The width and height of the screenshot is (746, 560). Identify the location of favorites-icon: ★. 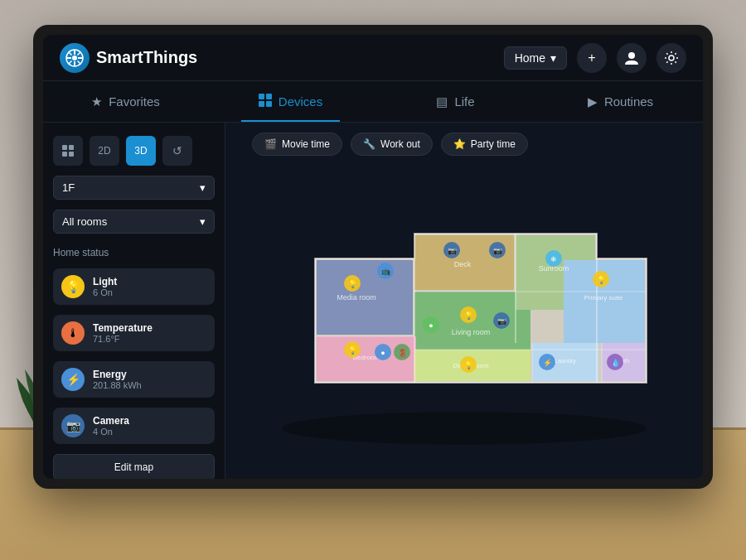
(96, 102).